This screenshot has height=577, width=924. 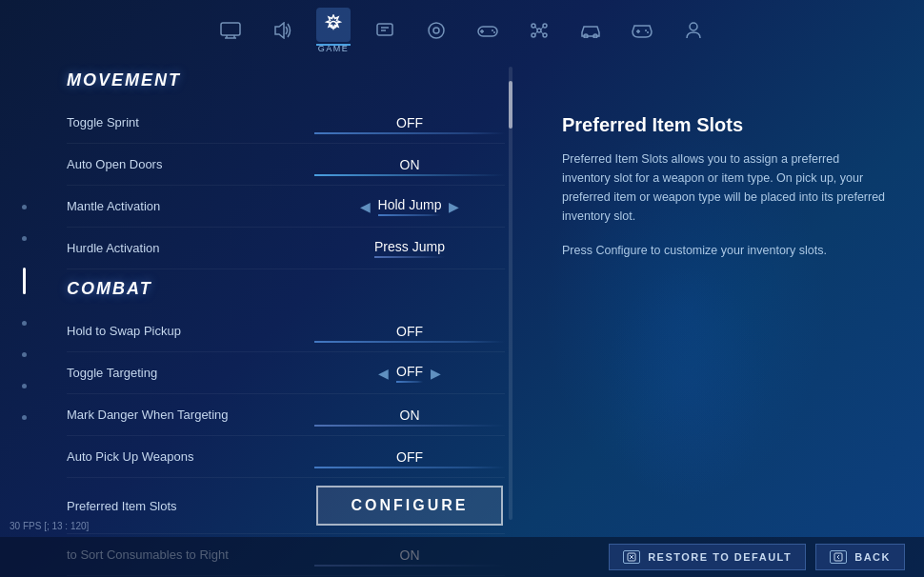 What do you see at coordinates (286, 123) in the screenshot?
I see `toggle-sprint-row: Toggle Sprint OFF` at bounding box center [286, 123].